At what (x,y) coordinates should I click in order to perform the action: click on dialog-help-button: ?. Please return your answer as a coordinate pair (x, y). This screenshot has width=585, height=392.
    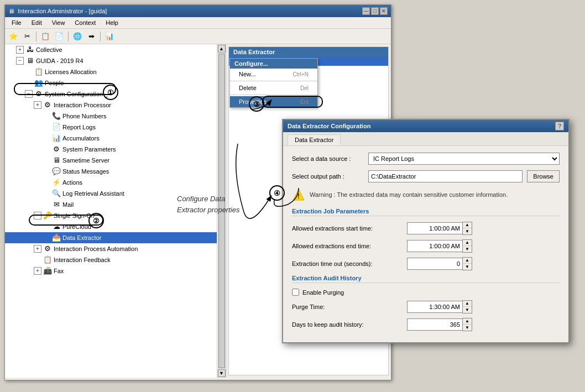
    Looking at the image, I should click on (560, 126).